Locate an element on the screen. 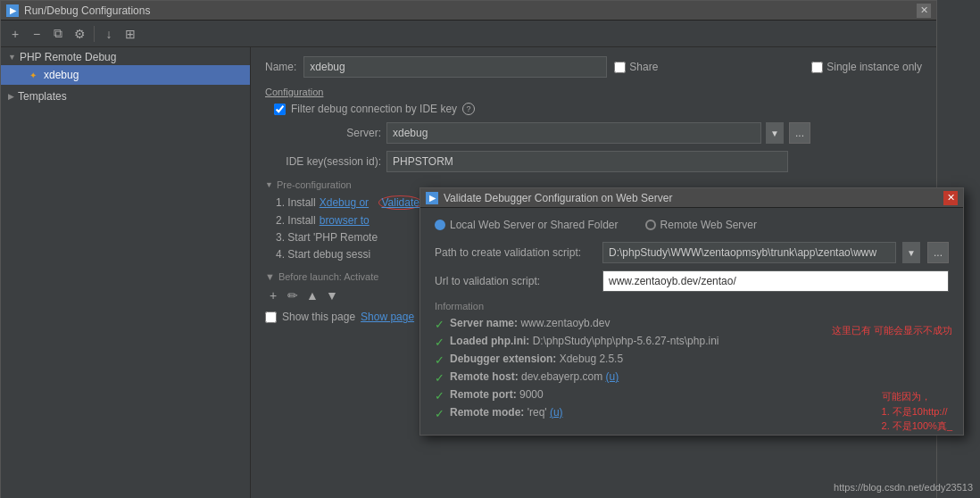 Image resolution: width=980 pixels, height=498 pixels. tree-item-xdebug: ✦ xdebug is located at coordinates (125, 75).